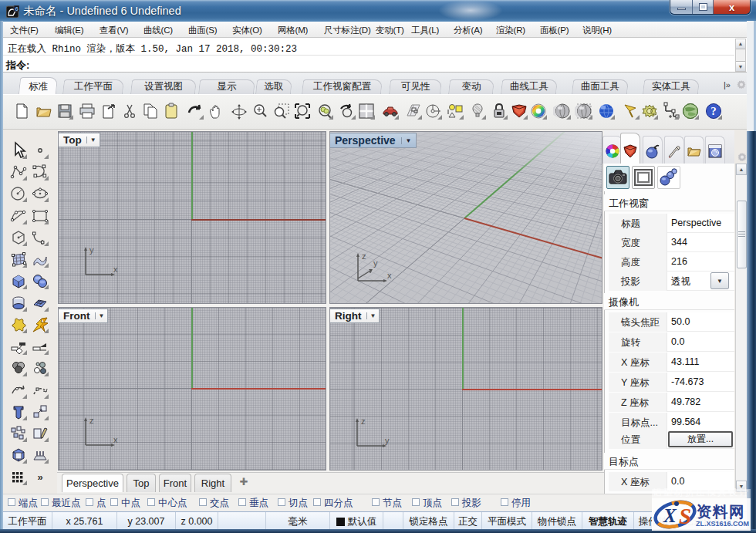 This screenshot has height=533, width=756. I want to click on svg-text: 6, so click(16, 9).